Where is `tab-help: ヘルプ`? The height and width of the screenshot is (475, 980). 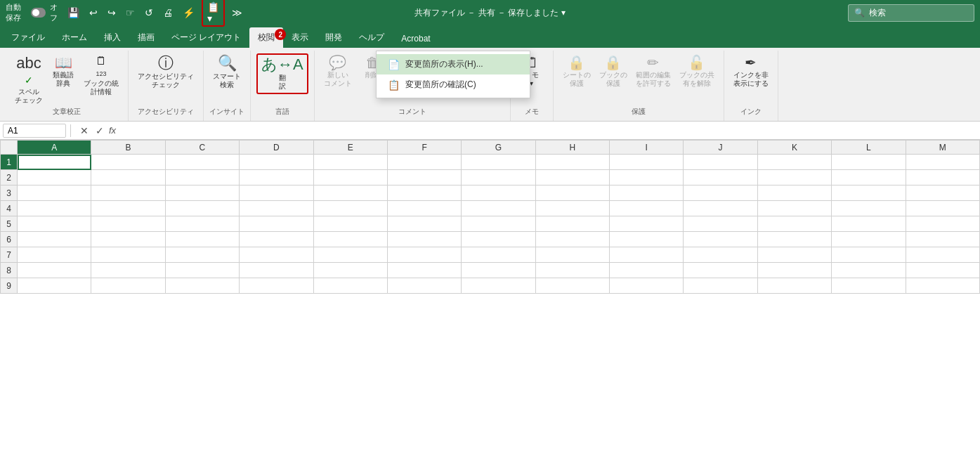
tab-help: ヘルプ is located at coordinates (372, 38).